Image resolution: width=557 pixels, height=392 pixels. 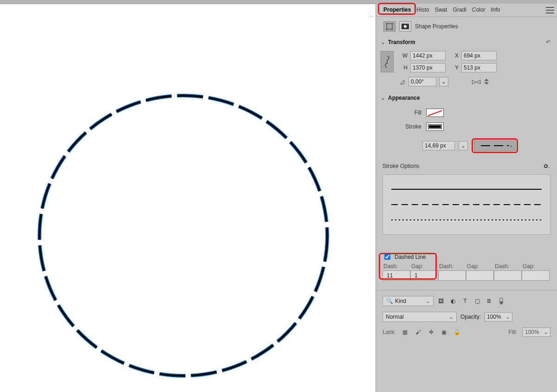 What do you see at coordinates (495, 146) in the screenshot?
I see `dash-preview-icon` at bounding box center [495, 146].